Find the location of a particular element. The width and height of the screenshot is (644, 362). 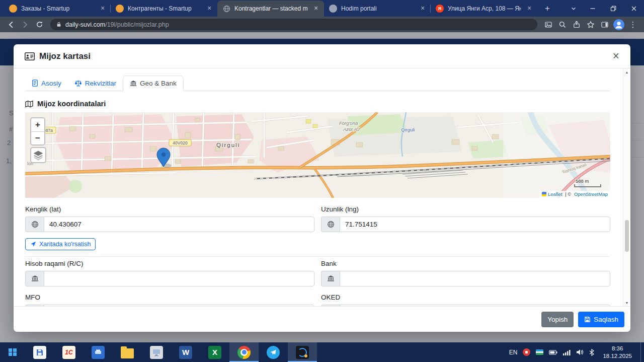

globe-icon is located at coordinates (330, 225).